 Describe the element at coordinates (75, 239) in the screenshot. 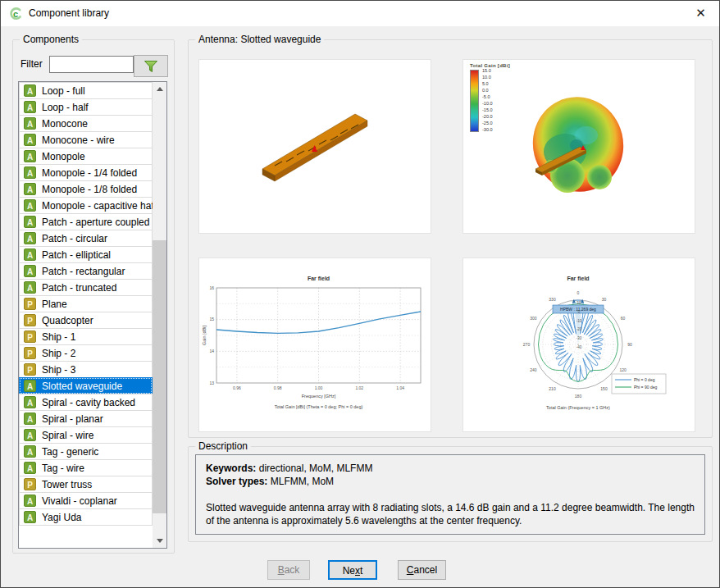

I see `component-item-label: Patch - circular` at that location.